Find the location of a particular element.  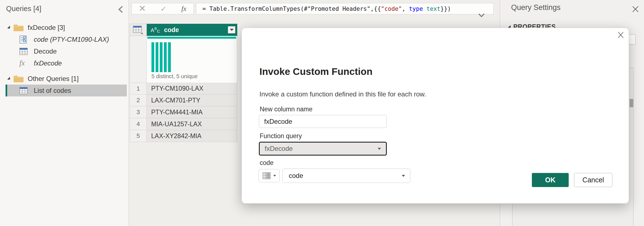

query-settings-close-icon is located at coordinates (635, 9).